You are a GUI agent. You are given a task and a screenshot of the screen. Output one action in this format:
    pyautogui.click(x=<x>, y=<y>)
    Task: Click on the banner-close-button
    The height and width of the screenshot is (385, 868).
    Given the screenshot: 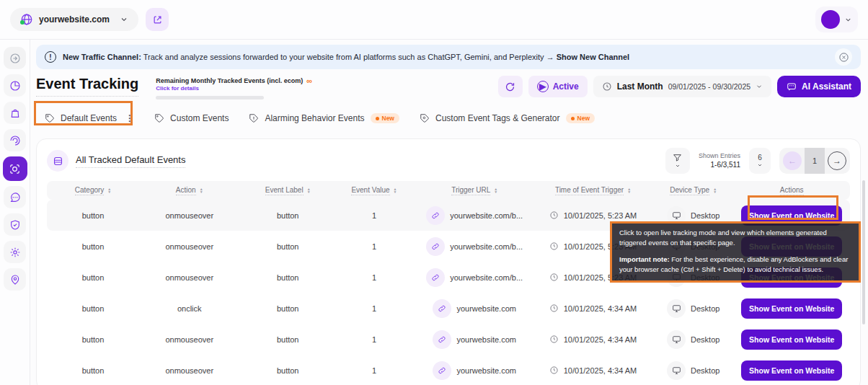 What is the action you would take?
    pyautogui.click(x=843, y=57)
    